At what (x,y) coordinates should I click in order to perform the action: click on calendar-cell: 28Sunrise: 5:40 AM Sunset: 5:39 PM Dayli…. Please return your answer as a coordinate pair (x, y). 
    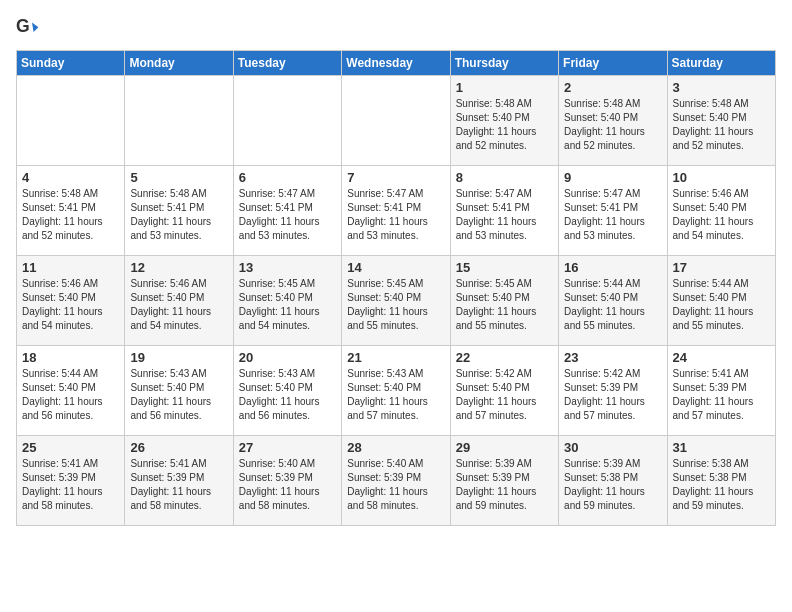
    Looking at the image, I should click on (396, 481).